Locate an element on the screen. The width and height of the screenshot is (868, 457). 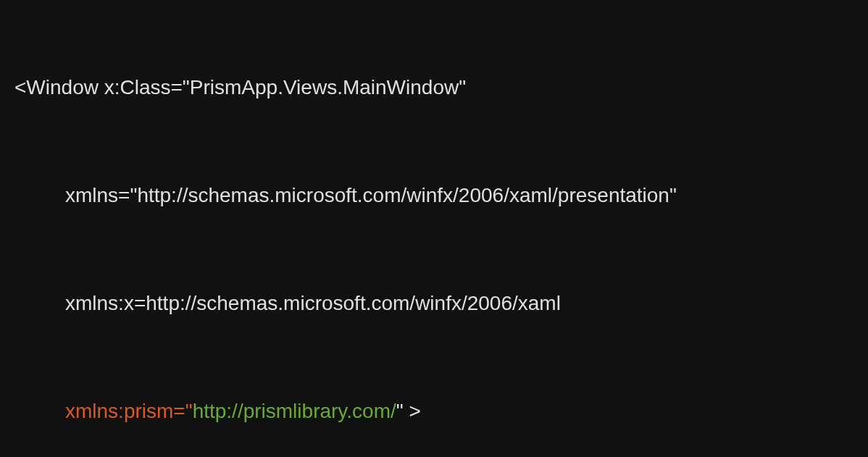
xmlns-prism-attr-name: xmlns:prism=" is located at coordinates (129, 411).